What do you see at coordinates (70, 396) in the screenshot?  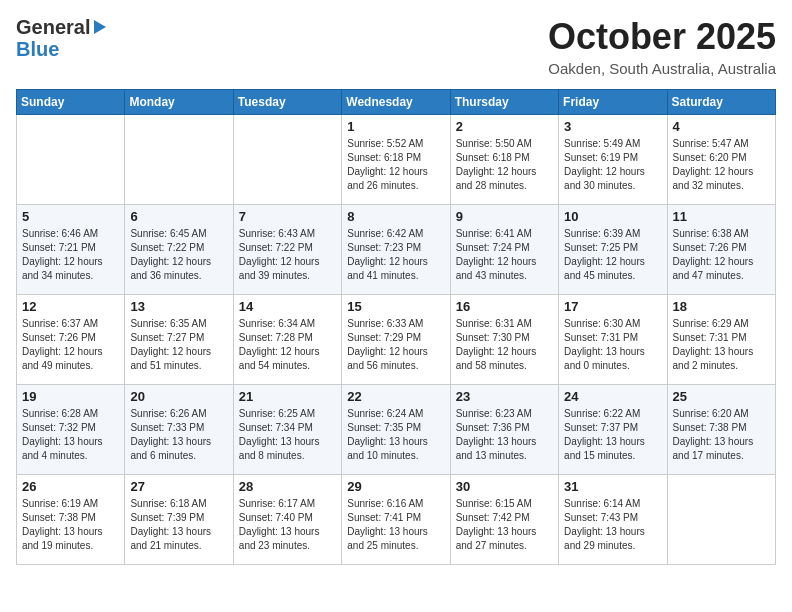 I see `day-number: 19` at bounding box center [70, 396].